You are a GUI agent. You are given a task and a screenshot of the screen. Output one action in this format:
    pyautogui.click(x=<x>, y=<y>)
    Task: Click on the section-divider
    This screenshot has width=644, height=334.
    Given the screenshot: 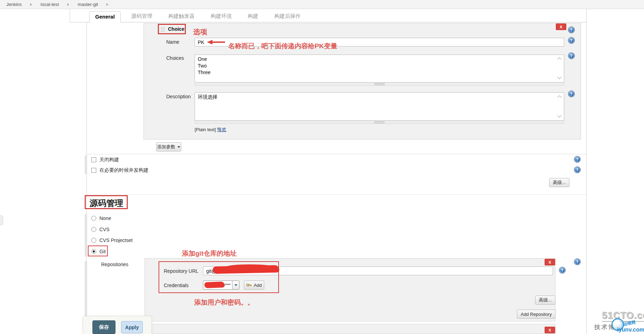 What is the action you would take?
    pyautogui.click(x=337, y=154)
    